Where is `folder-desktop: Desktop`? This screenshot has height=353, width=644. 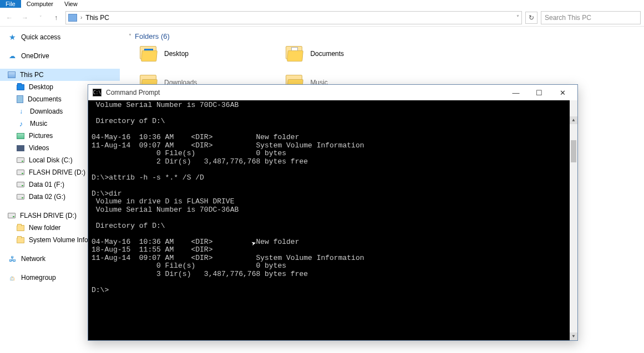
folder-desktop: Desktop is located at coordinates (169, 54).